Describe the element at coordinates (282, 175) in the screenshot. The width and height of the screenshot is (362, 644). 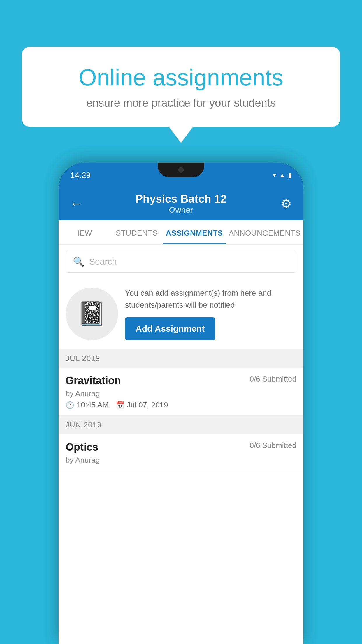
I see `status-icons: ▾ ▲ ▮` at that location.